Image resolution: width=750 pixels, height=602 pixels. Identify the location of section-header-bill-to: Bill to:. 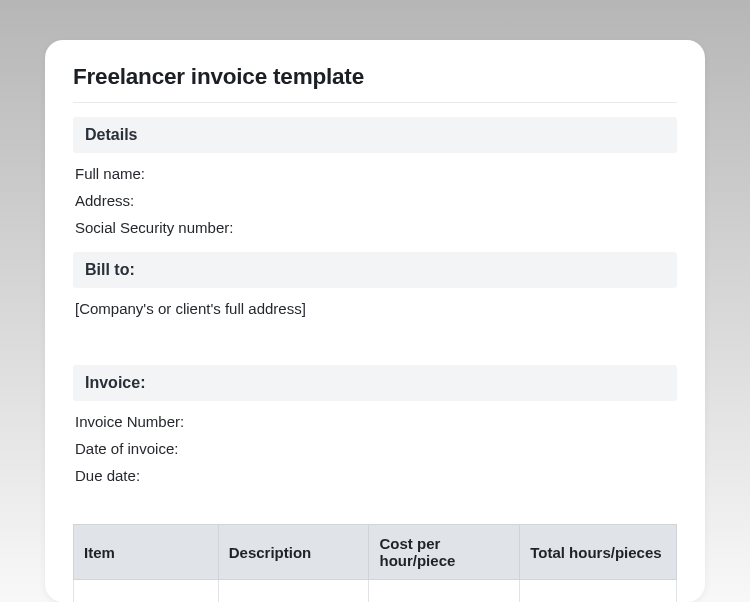
(375, 270).